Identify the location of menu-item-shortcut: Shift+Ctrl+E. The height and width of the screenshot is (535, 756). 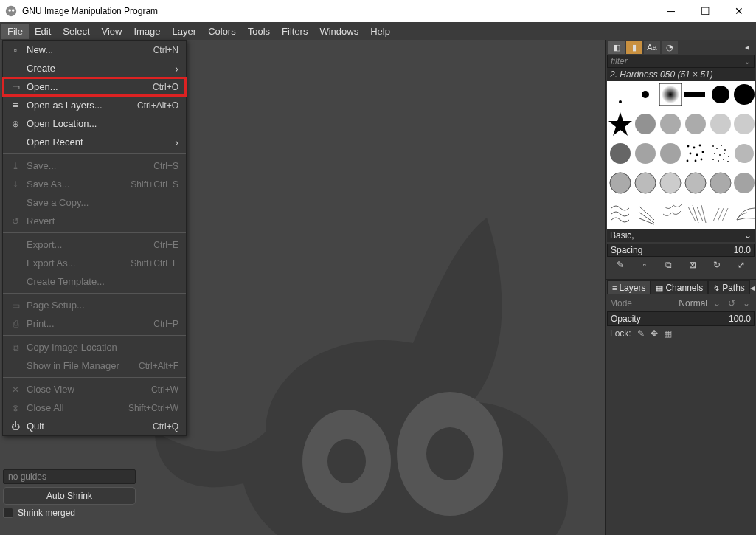
(155, 263).